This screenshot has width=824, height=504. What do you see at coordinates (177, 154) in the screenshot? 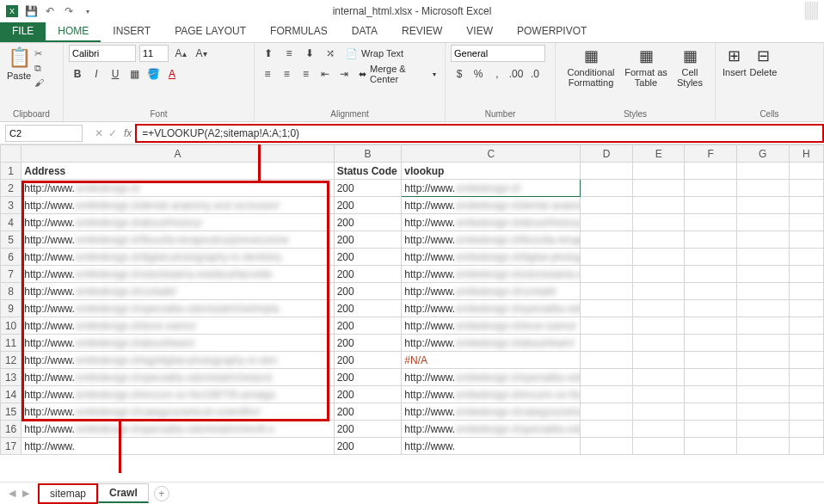
I see `col-header-A: A` at bounding box center [177, 154].